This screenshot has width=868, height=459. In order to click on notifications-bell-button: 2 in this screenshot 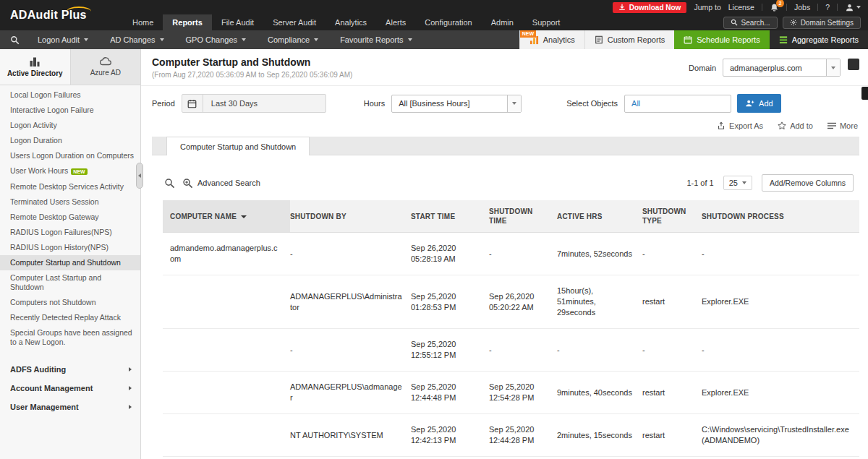, I will do `click(774, 7)`.